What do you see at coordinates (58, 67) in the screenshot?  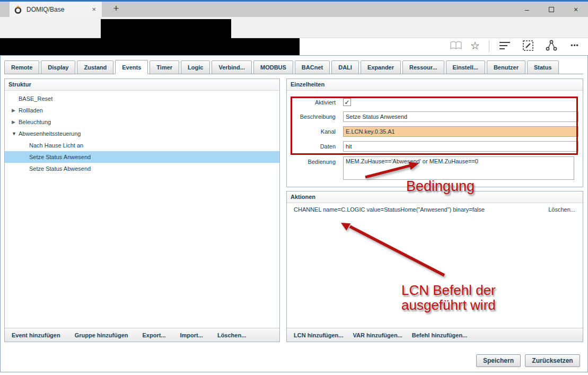 I see `tab-display: Display` at bounding box center [58, 67].